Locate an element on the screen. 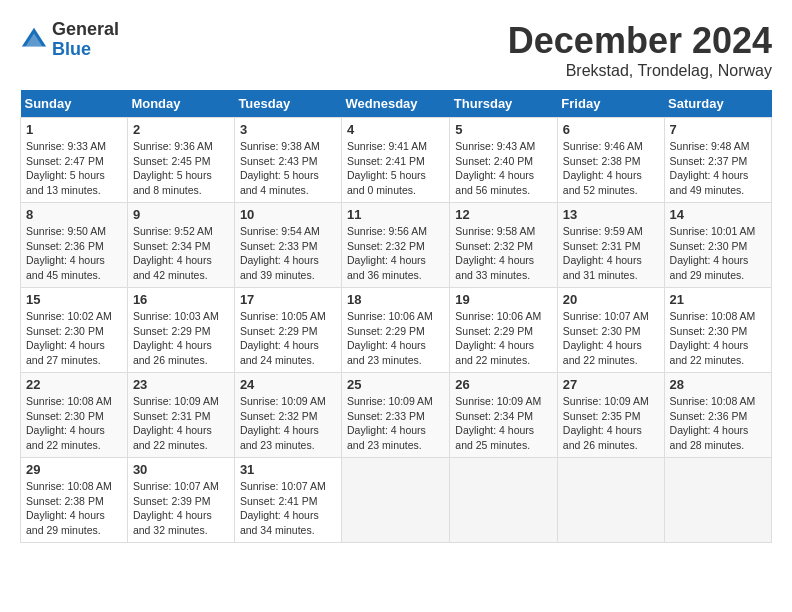 This screenshot has width=792, height=612. day-number: 13 is located at coordinates (611, 214).